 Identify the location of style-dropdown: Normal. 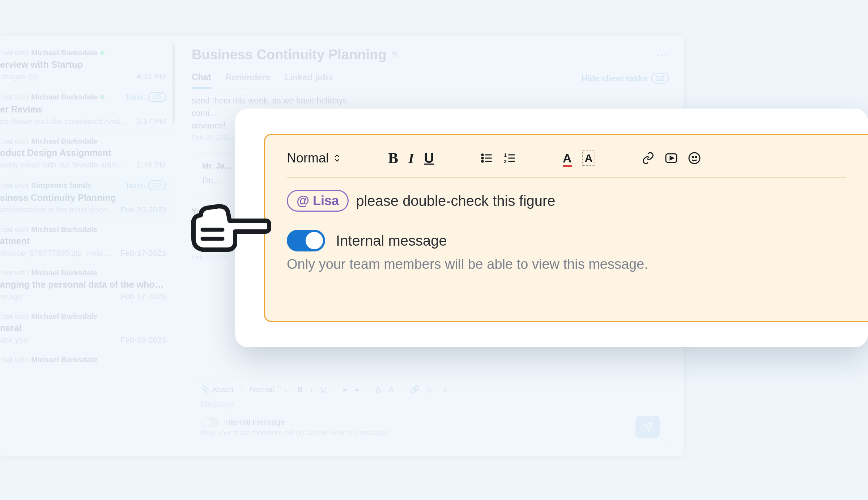
(314, 158).